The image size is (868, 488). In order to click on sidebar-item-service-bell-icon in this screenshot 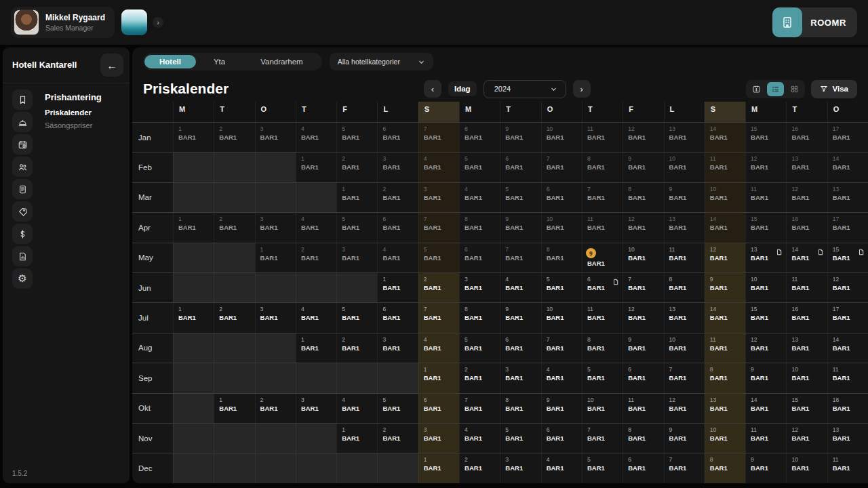, I will do `click(22, 122)`.